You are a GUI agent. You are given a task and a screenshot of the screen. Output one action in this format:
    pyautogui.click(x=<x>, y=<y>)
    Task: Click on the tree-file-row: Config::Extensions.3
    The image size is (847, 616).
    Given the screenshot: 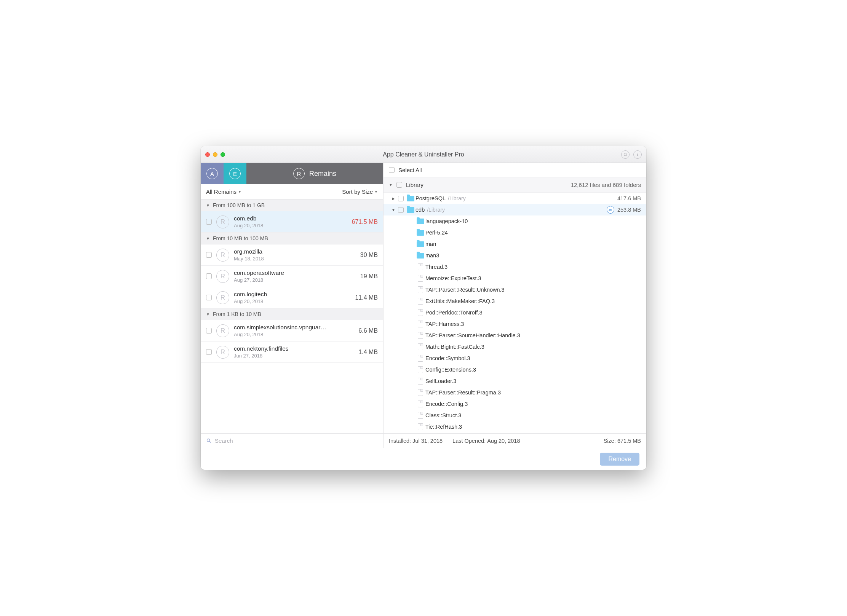 What is the action you would take?
    pyautogui.click(x=515, y=370)
    